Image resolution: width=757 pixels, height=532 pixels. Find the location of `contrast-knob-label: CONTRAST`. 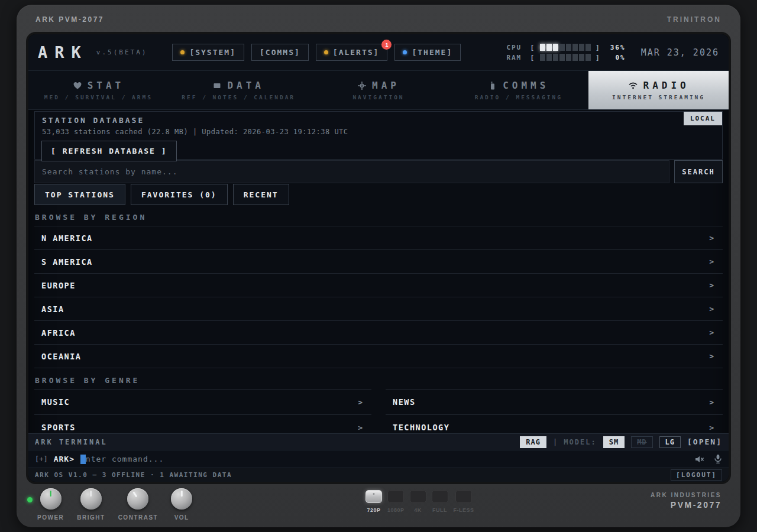

contrast-knob-label: CONTRAST is located at coordinates (138, 518).